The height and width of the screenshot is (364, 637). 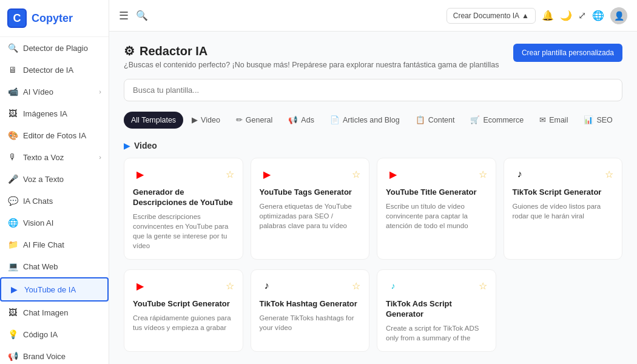 I want to click on sidebar-item-youtube-ia: ▶ YouTube de IA, so click(x=55, y=289).